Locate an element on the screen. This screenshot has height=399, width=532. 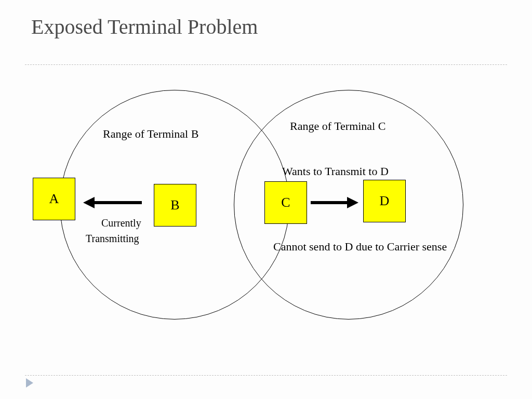
label-cannot: Cannot send to D due to Carrier sense is located at coordinates (360, 247).